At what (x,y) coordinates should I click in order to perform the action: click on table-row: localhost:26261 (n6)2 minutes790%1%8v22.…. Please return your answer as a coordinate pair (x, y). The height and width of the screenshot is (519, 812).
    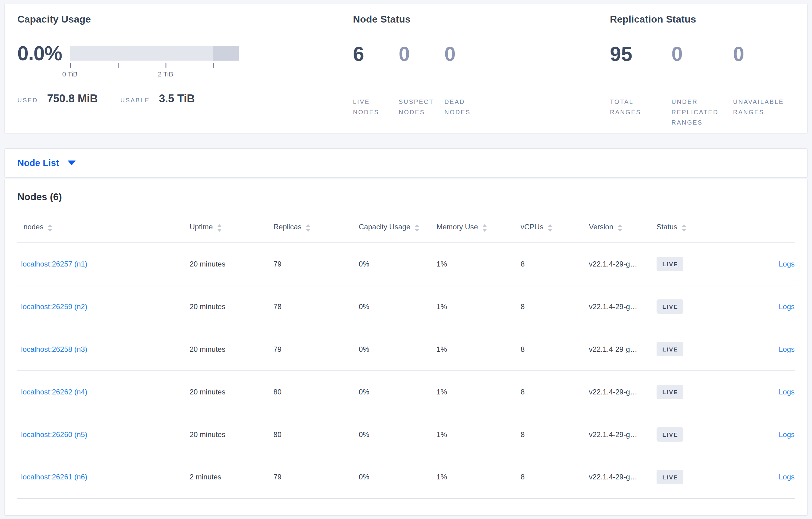
    Looking at the image, I should click on (406, 477).